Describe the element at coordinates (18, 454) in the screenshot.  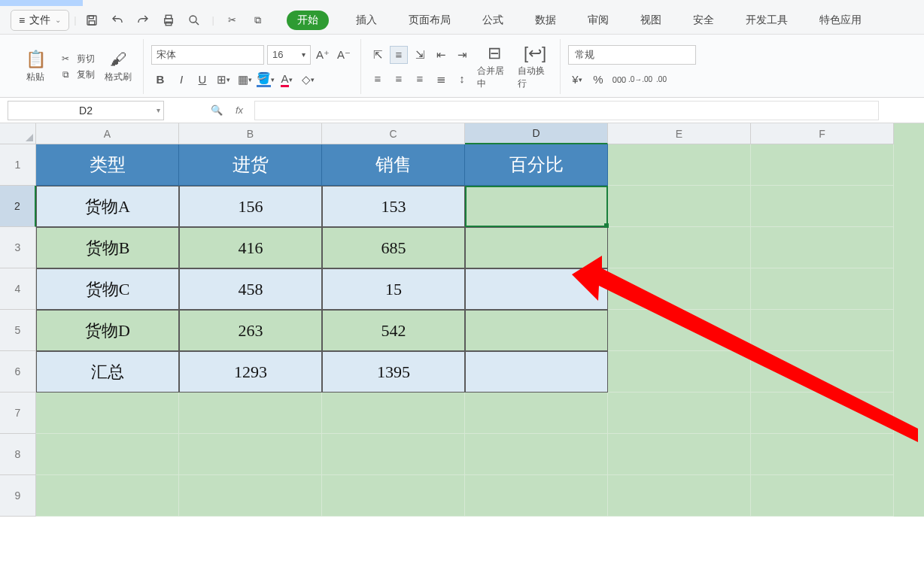
I see `row-header-8: 8` at that location.